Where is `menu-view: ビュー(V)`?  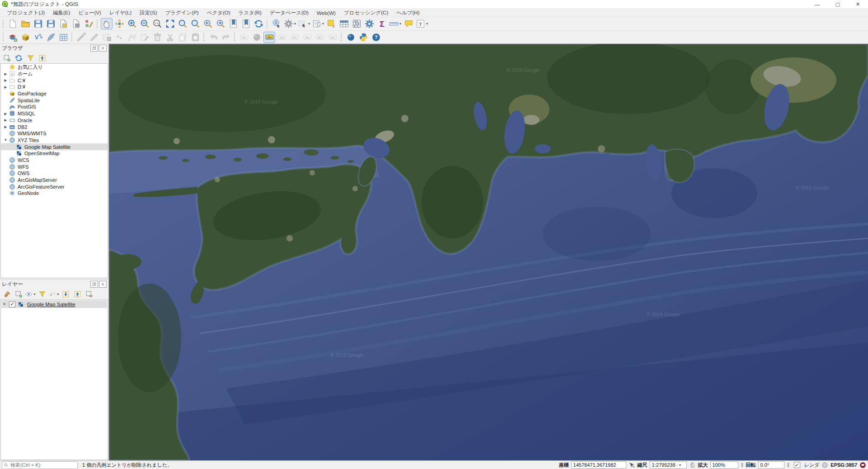
menu-view: ビュー(V) is located at coordinates (89, 13).